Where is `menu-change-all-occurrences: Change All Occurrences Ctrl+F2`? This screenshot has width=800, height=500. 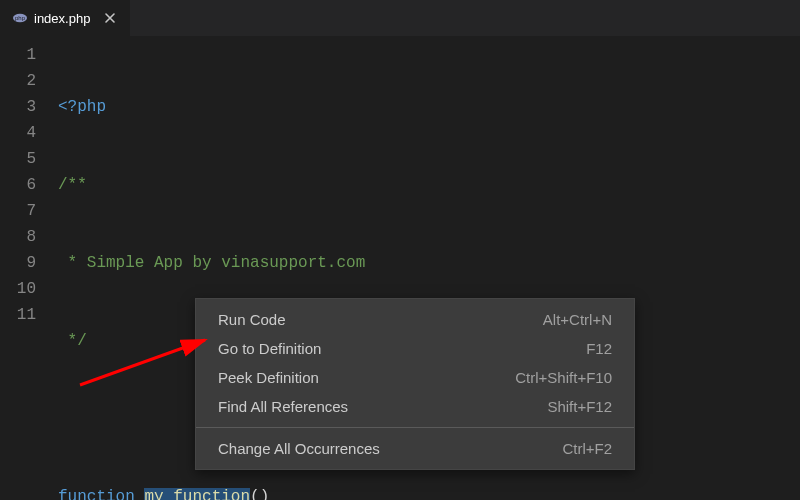 menu-change-all-occurrences: Change All Occurrences Ctrl+F2 is located at coordinates (415, 448).